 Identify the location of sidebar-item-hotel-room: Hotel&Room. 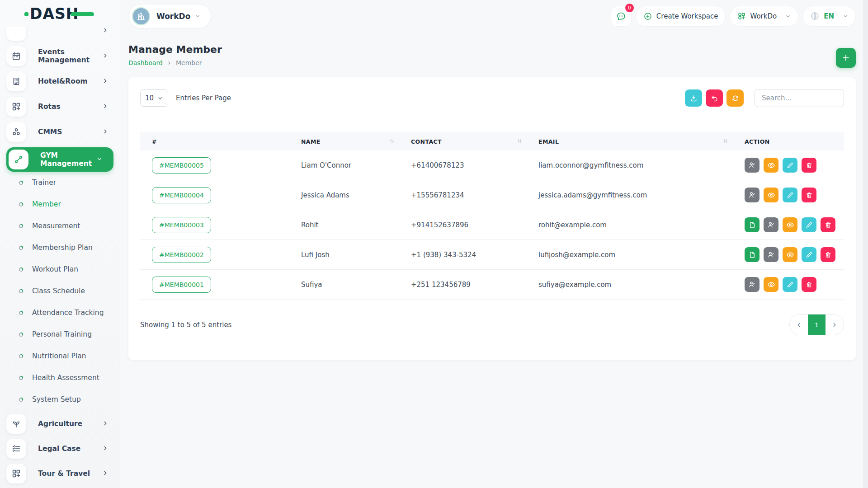
(57, 81).